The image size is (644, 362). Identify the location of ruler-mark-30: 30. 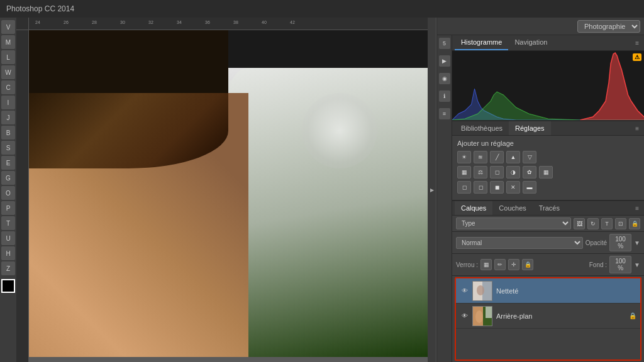
(123, 23).